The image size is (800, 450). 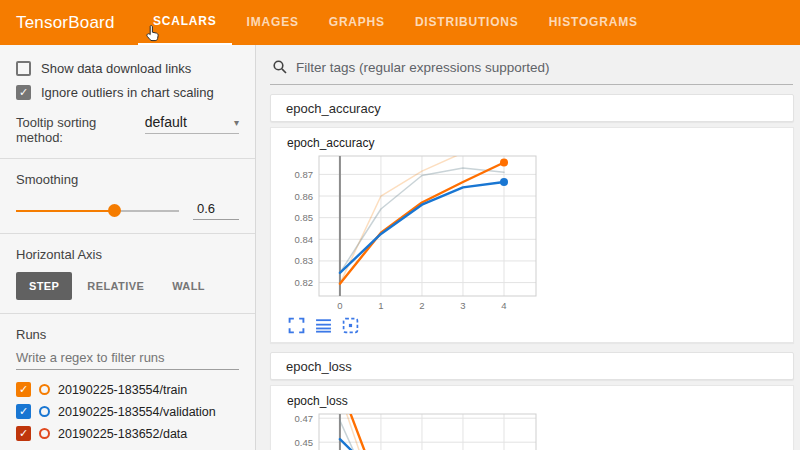 I want to click on epoch-loss-chart: 0.350.370.390.410.430.450.4701234, so click(x=538, y=429).